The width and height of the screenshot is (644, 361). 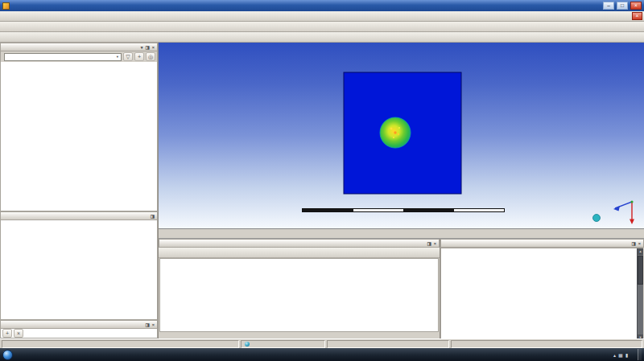 I want to click on animation-toolbar, so click(x=299, y=252).